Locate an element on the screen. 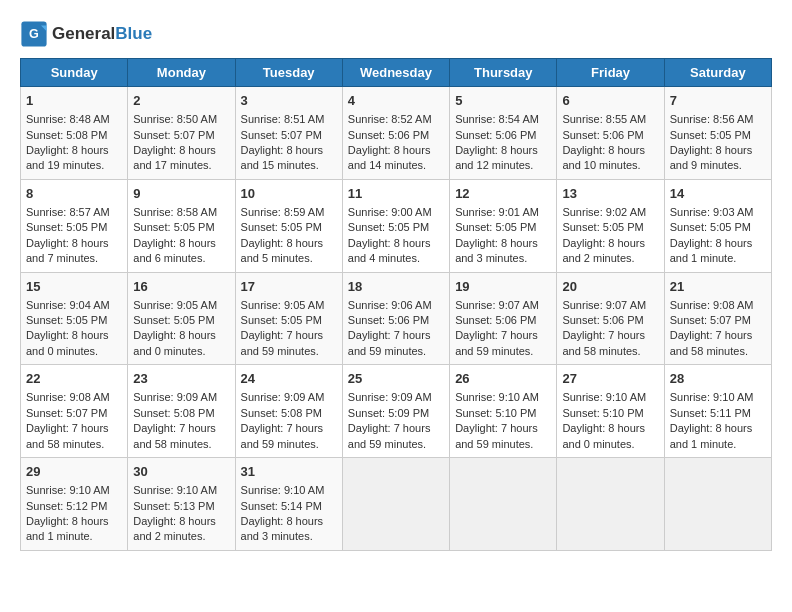  day-number: 11 is located at coordinates (396, 194).